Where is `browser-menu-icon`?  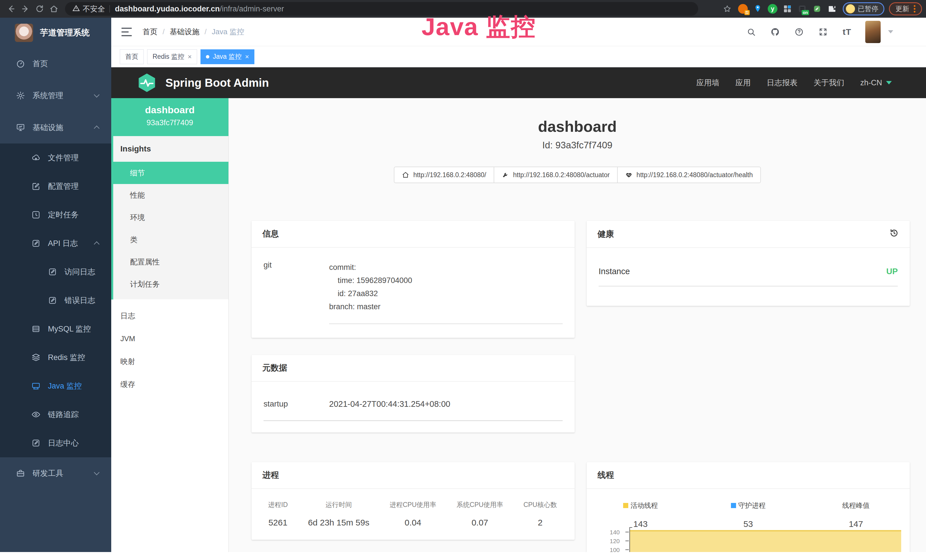 browser-menu-icon is located at coordinates (915, 9).